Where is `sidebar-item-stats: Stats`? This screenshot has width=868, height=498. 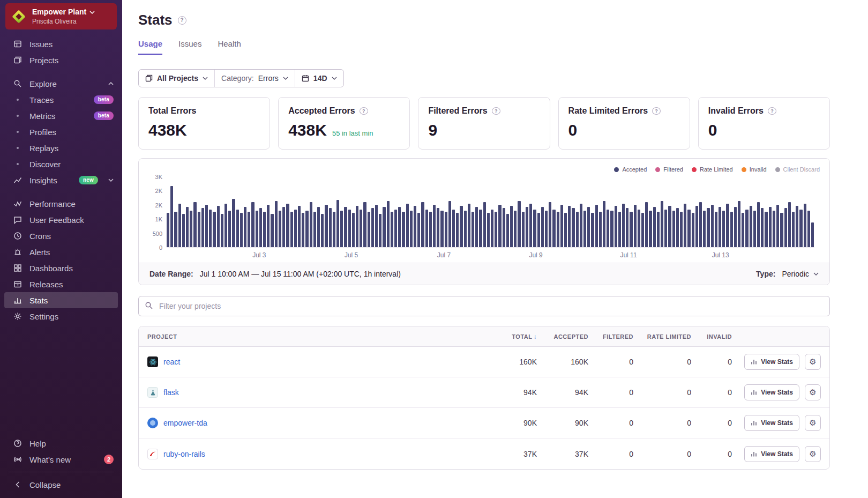
sidebar-item-stats: Stats is located at coordinates (61, 300).